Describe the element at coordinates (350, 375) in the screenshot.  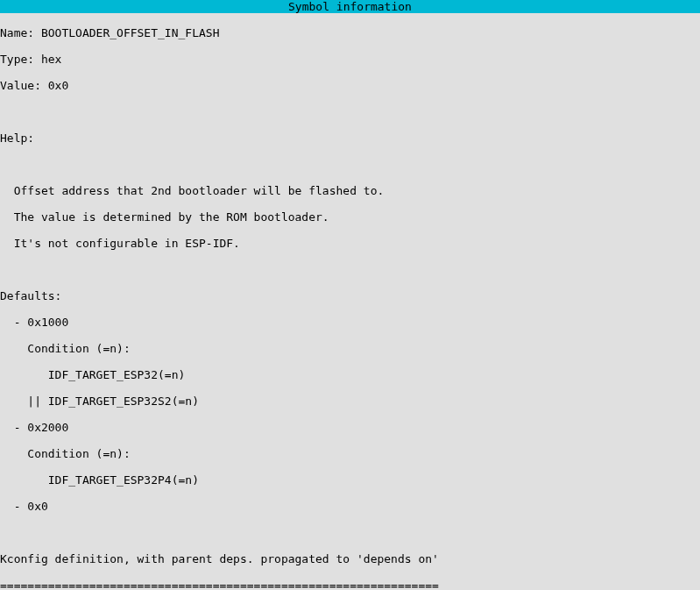
I see `condition-expr: IDF_TARGET_ESP32(=n)` at that location.